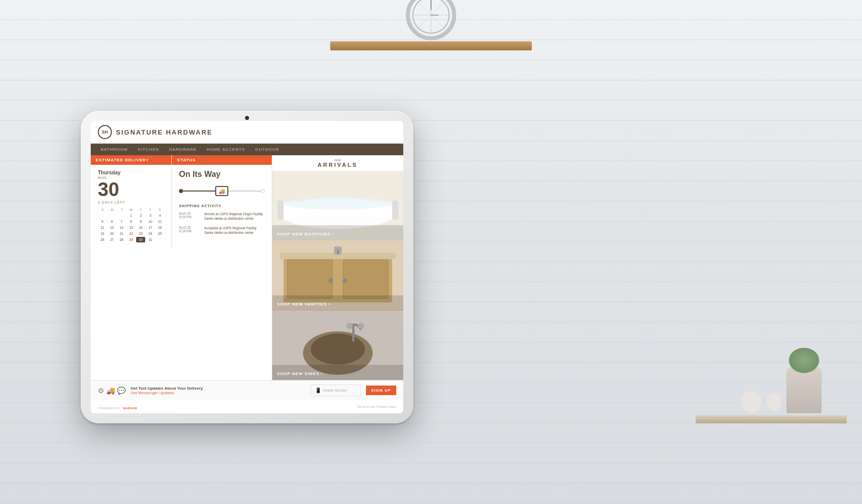  What do you see at coordinates (222, 160) in the screenshot?
I see `status-label: STATUS` at bounding box center [222, 160].